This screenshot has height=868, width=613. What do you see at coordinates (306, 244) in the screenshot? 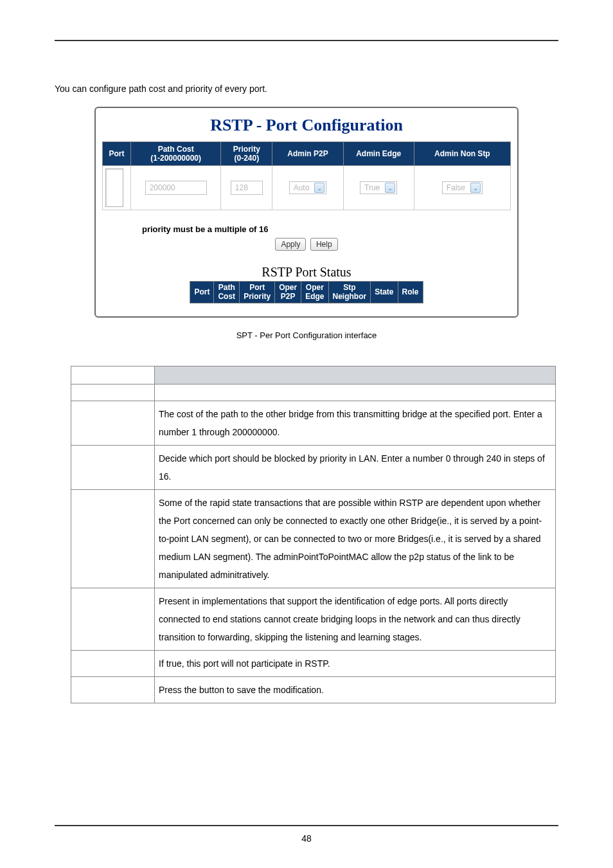
I see `button-row: Apply Help` at bounding box center [306, 244].